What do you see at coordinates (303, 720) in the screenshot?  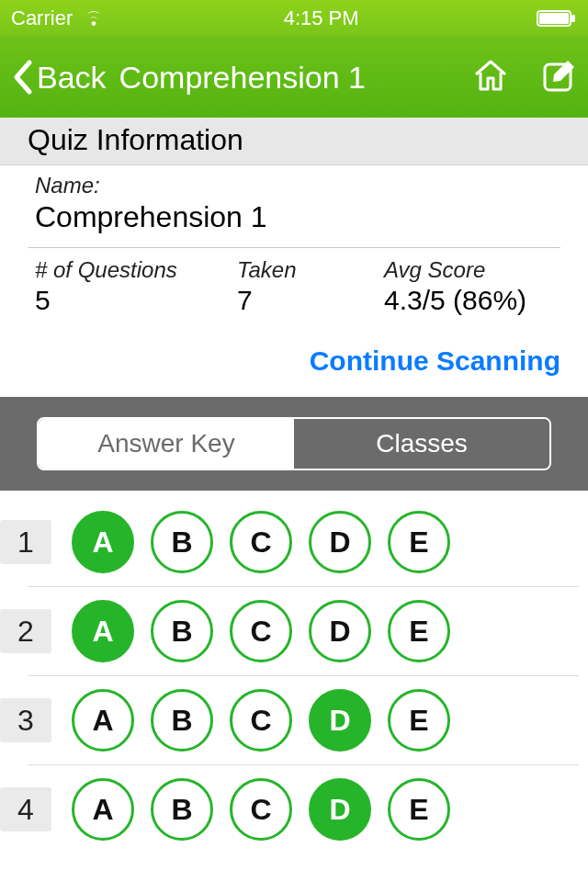 I see `answer-row: 3ABCDE` at bounding box center [303, 720].